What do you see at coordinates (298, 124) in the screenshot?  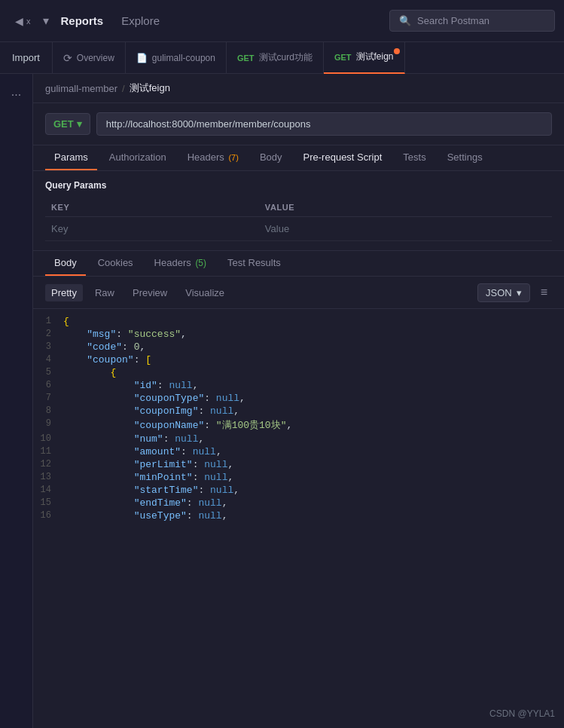 I see `url-bar: GET ▾` at bounding box center [298, 124].